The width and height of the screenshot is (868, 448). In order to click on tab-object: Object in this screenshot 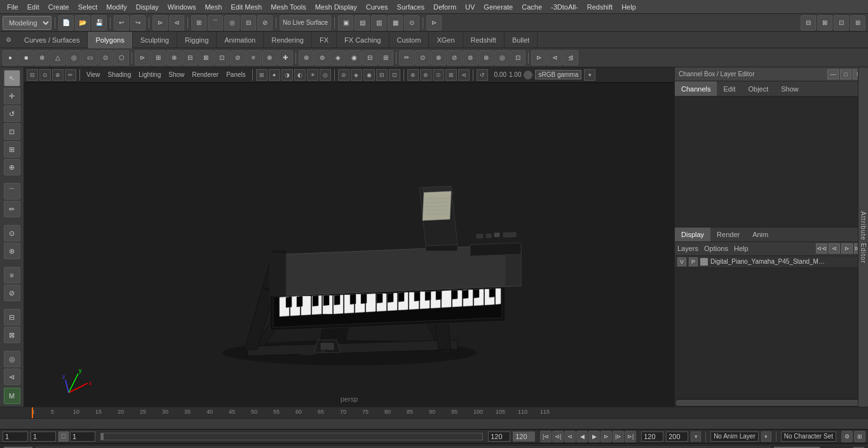, I will do `click(758, 89)`.